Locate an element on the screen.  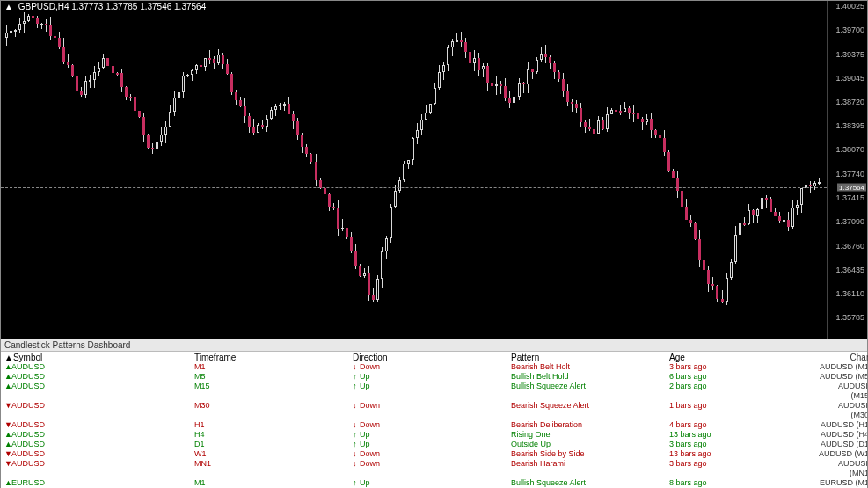
chart-title: ▲ GBPUSD,H4 1.37773 1.37785 1.37546 1.37… is located at coordinates (106, 7).